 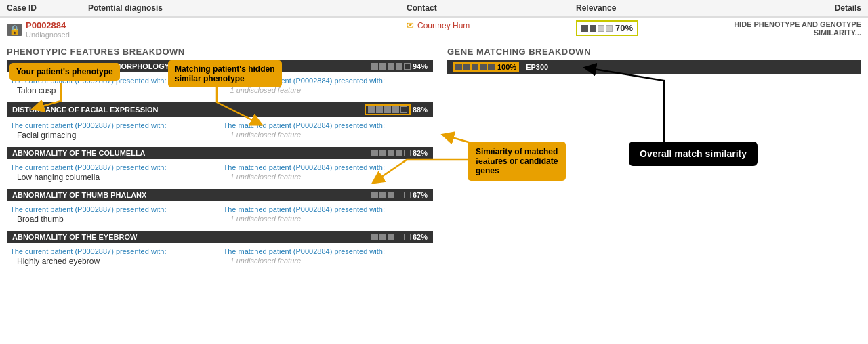 I want to click on gene-row: 100% EP300, so click(x=655, y=67).